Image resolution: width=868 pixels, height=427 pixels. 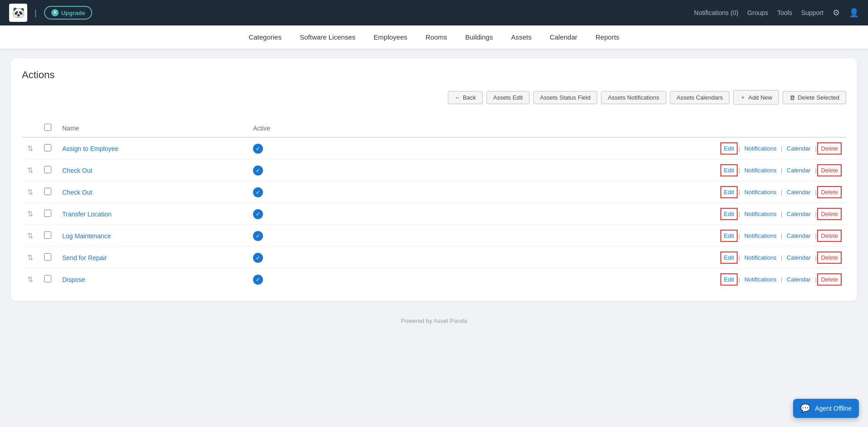 What do you see at coordinates (812, 13) in the screenshot?
I see `support-link: Support` at bounding box center [812, 13].